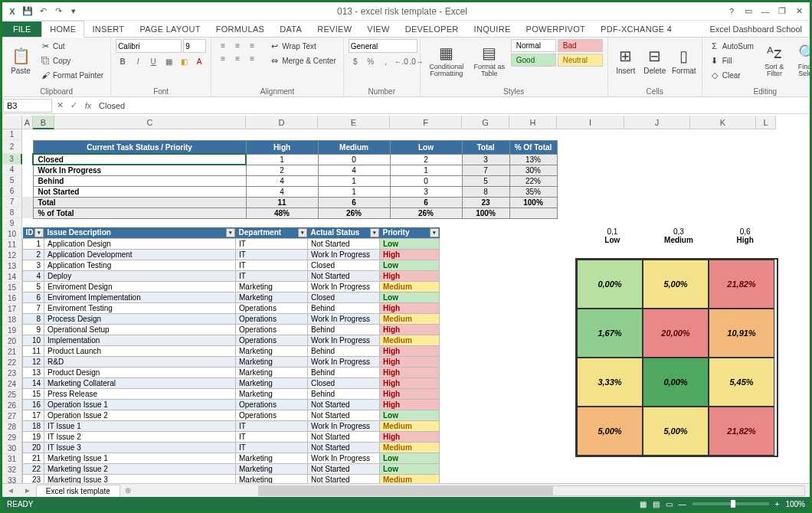 The image size is (812, 513). What do you see at coordinates (657, 123) in the screenshot?
I see `column-header: J` at bounding box center [657, 123].